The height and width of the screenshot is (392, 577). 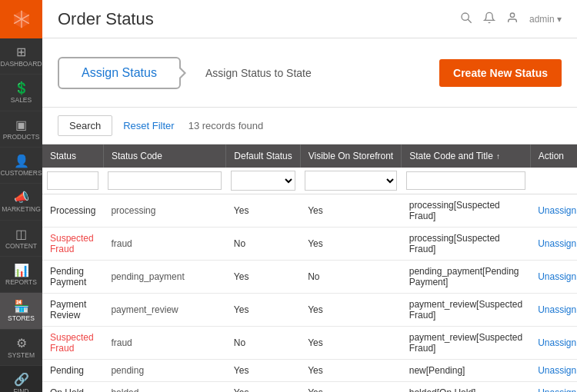 What do you see at coordinates (351, 181) in the screenshot?
I see `filter-visible-storefront-select: Yes No` at bounding box center [351, 181].